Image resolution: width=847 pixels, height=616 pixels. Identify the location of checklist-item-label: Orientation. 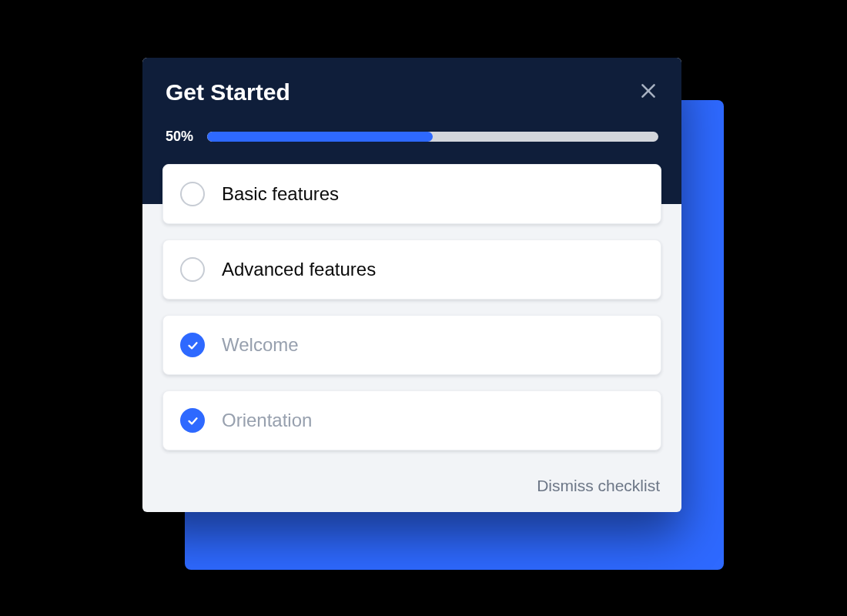
(266, 420).